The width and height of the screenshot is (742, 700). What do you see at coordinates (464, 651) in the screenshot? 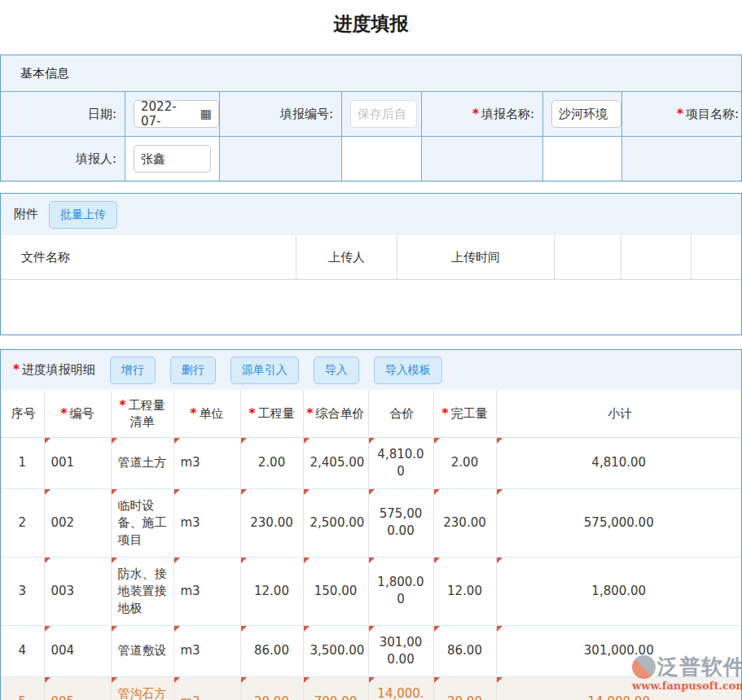
I see `cell-completed: 86.00` at bounding box center [464, 651].